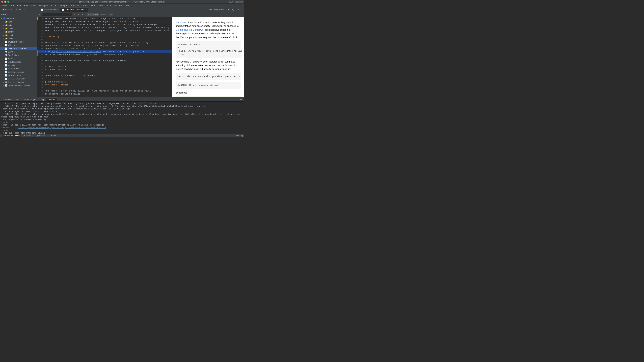 This screenshot has height=362, width=644. Describe the element at coordinates (18, 38) in the screenshot. I see `sidebar-item-vendor: ▶ 📁 vendor` at that location.